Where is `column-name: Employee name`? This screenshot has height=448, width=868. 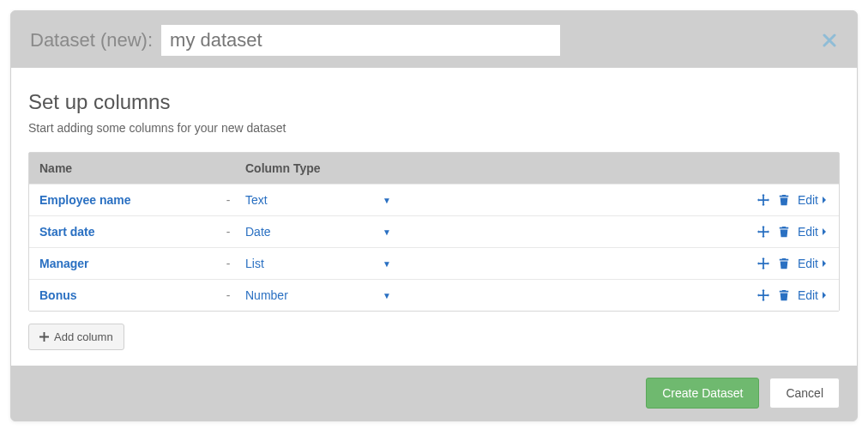 column-name: Employee name is located at coordinates (125, 200).